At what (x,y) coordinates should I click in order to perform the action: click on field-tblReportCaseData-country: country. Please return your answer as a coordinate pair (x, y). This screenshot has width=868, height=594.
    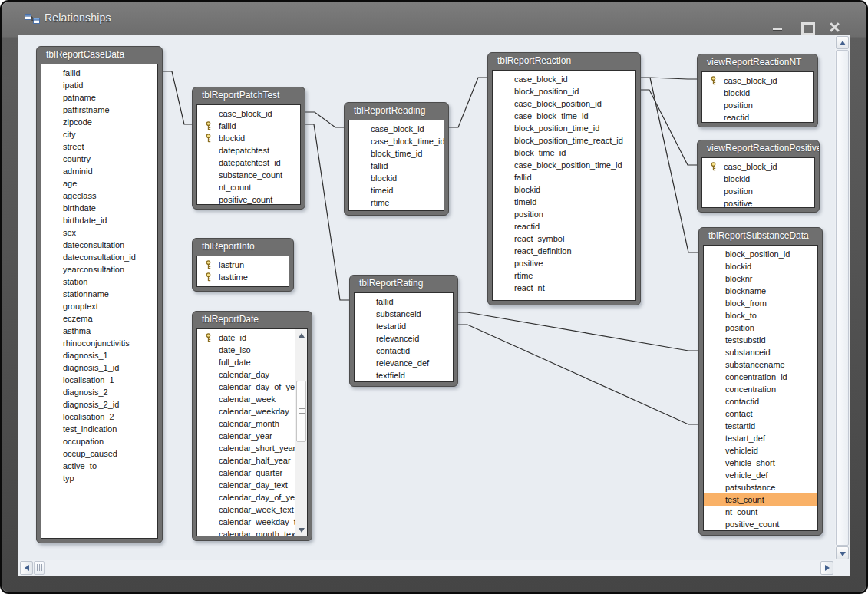
    Looking at the image, I should click on (100, 159).